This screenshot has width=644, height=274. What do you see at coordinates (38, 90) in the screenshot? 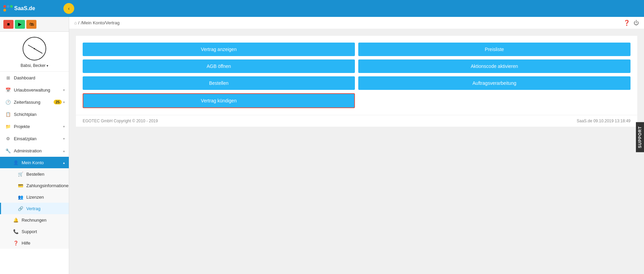
I see `sidebar-item-label: Urlaubsverwaltung` at bounding box center [38, 90].